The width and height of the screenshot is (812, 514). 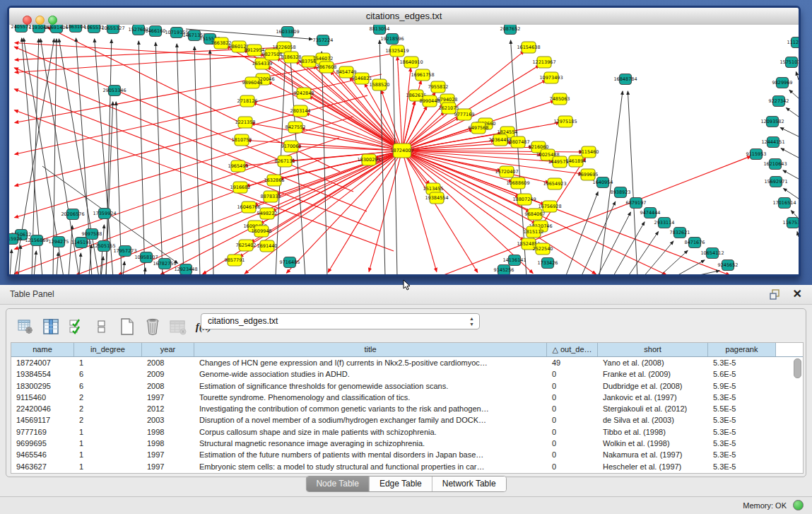 What do you see at coordinates (411, 62) in the screenshot?
I see `network-node: 18640910` at bounding box center [411, 62].